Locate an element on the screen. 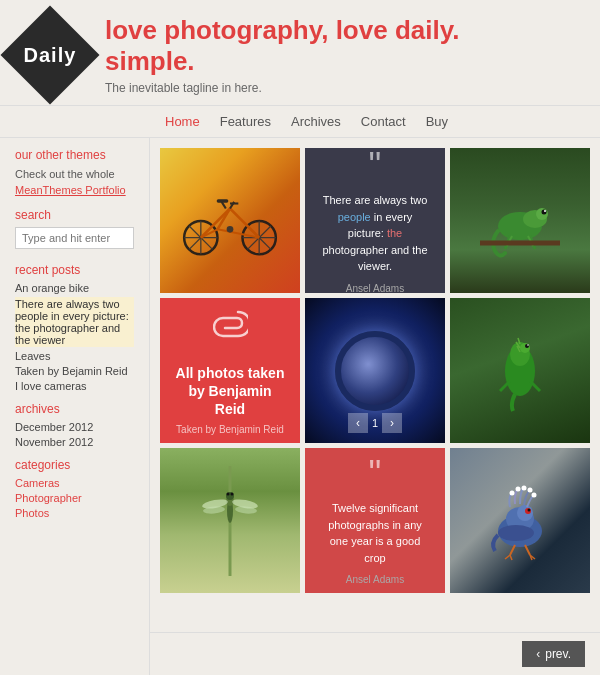 This screenshot has height=675, width=600. archive-link-1: November 2012 is located at coordinates (74, 442).